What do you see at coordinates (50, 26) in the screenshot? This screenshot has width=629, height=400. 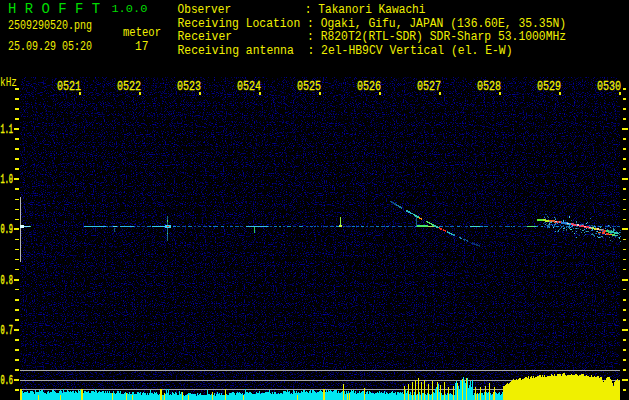 I see `svg-text: 2509290520.png` at bounding box center [50, 26].